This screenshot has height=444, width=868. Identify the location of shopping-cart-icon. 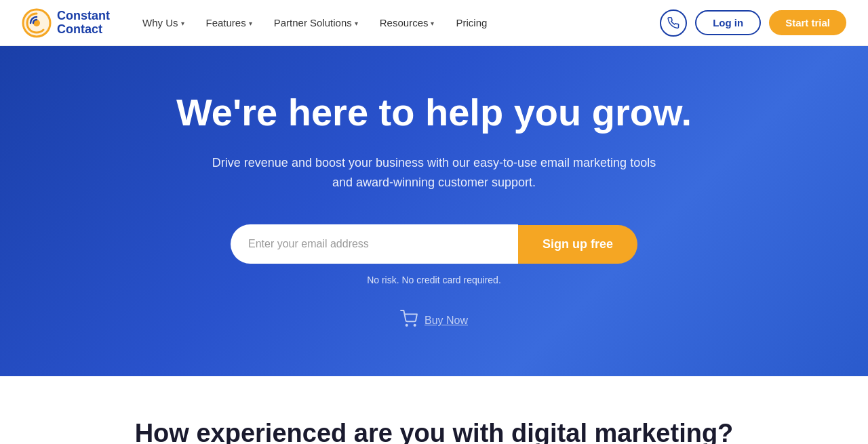
(409, 319).